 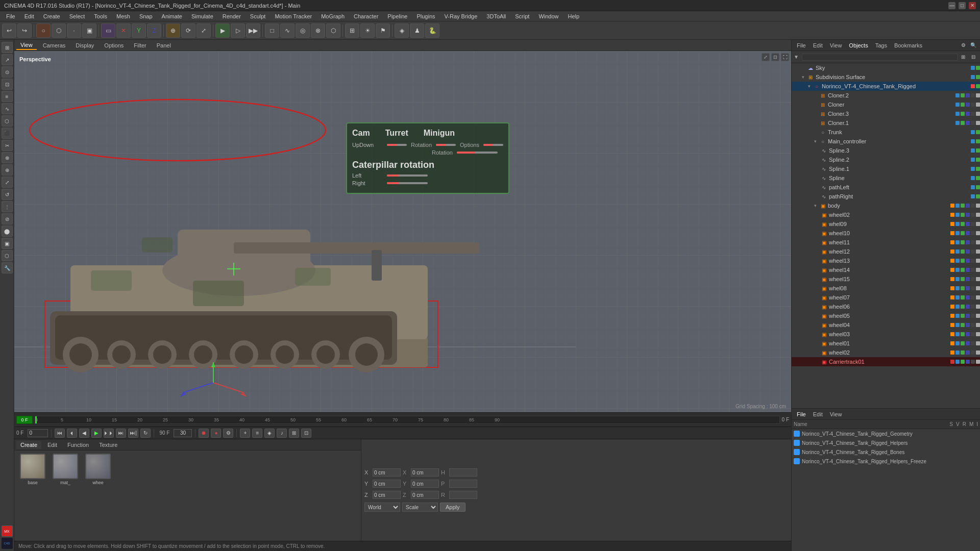 I want to click on tree-item-wheel11: ▣ wheel11, so click(x=886, y=242).